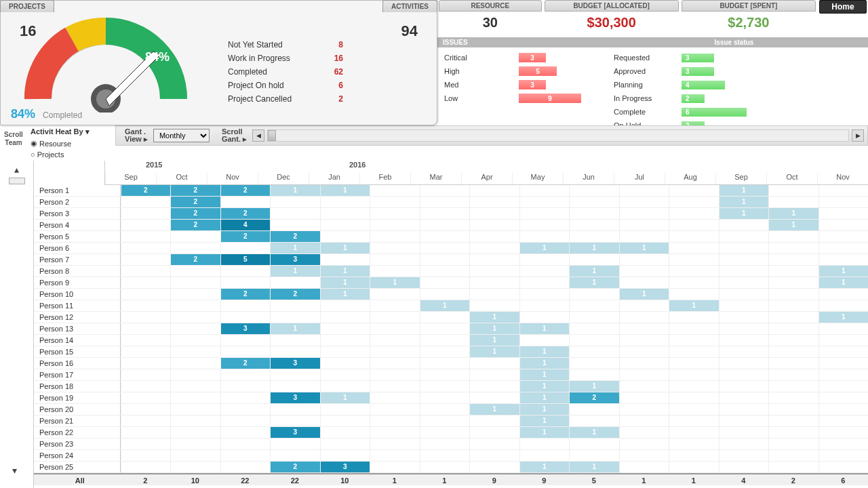  I want to click on radio-resource: ◉Resourse, so click(71, 144).